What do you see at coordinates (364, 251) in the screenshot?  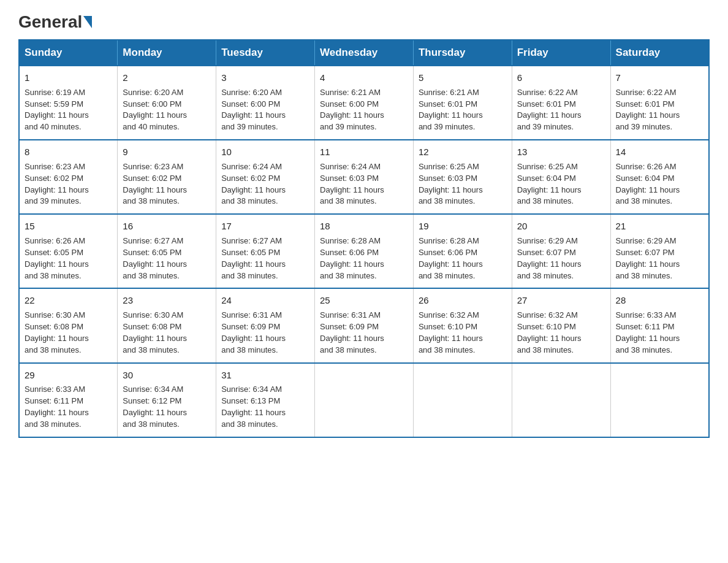 I see `calendar-cell: 18Sunrise: 6:28 AMSunset: 6:06 PMDayligh…` at bounding box center [364, 251].